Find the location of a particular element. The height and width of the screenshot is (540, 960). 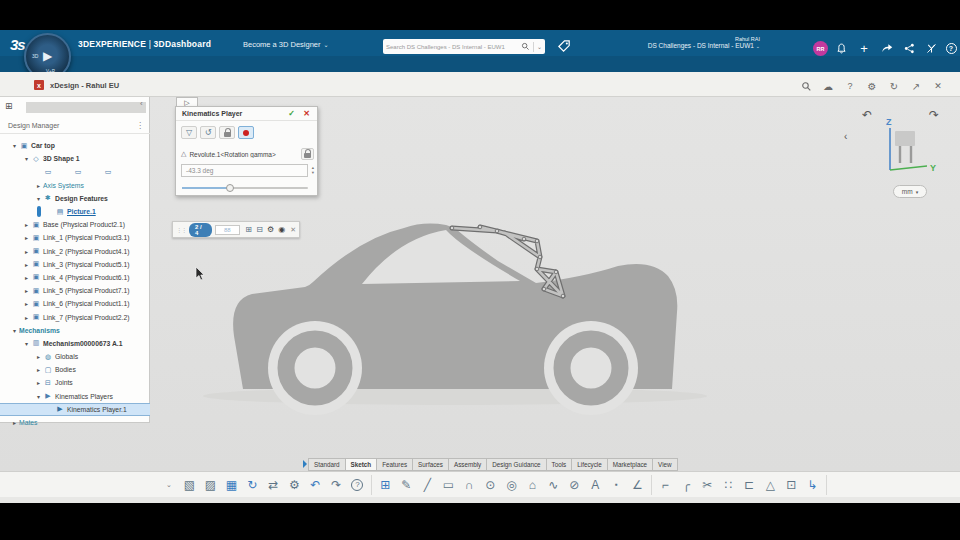

import-part-icon: ▨ is located at coordinates (210, 485).